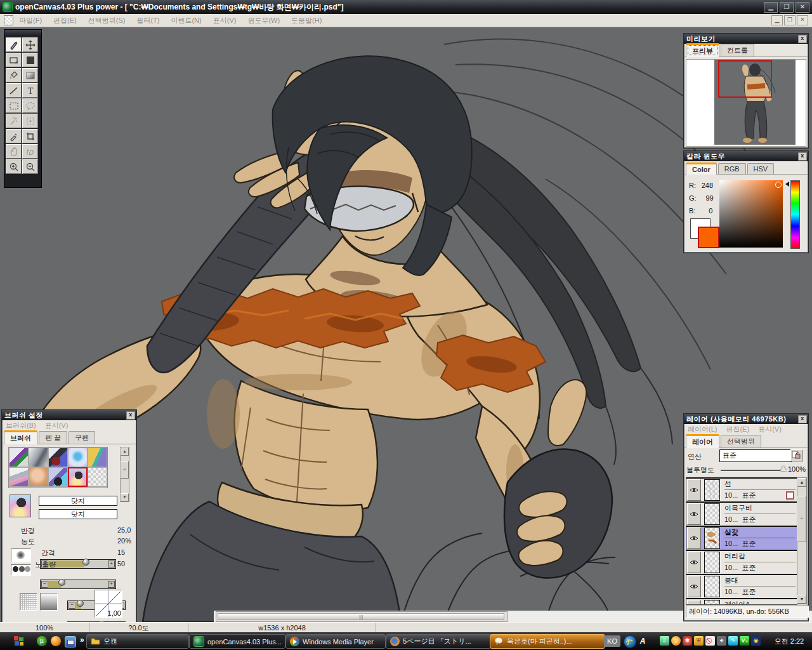  What do you see at coordinates (98, 477) in the screenshot?
I see `empty-brush-slot` at bounding box center [98, 477].